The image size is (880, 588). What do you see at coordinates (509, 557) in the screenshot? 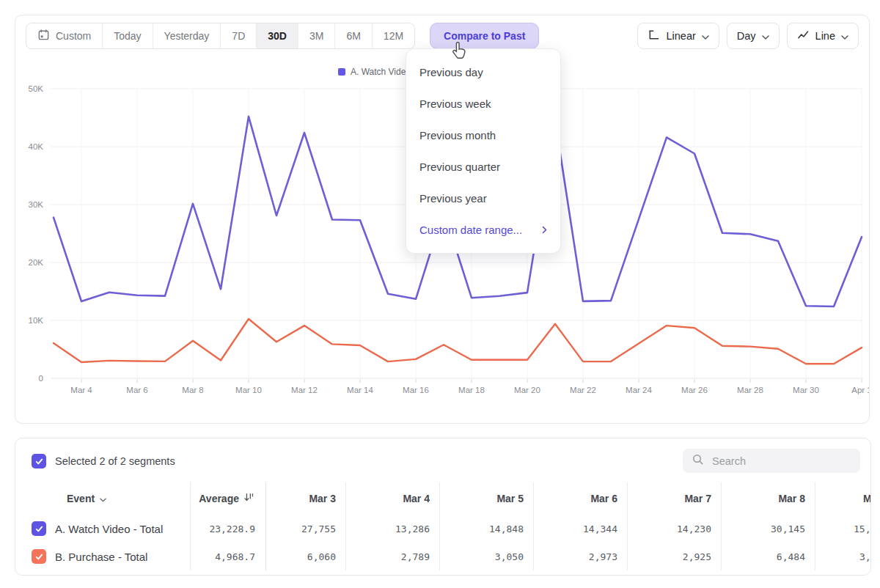
I see `cell-value: 3,050` at bounding box center [509, 557].